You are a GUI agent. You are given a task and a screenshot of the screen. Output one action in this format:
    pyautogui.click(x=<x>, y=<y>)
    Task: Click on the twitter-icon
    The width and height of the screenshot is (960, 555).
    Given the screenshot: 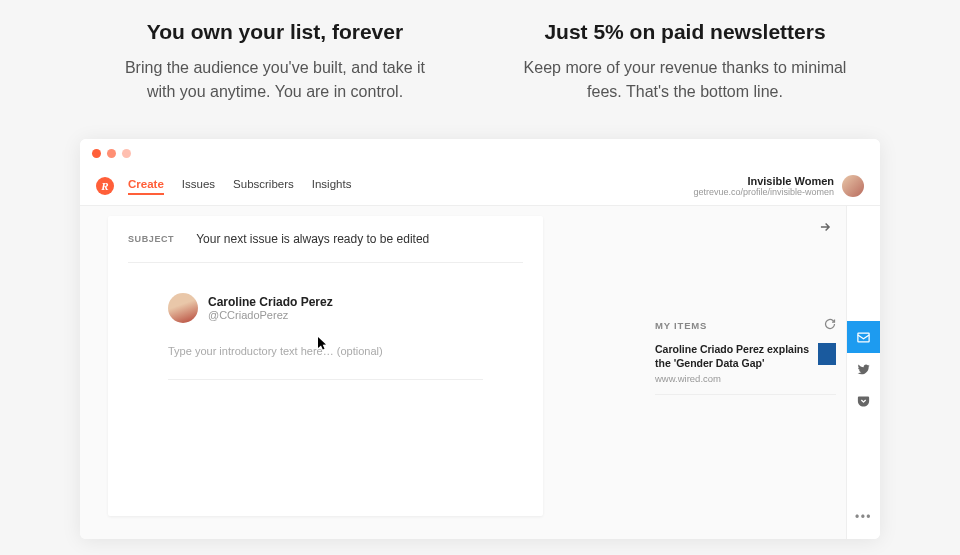 What is the action you would take?
    pyautogui.click(x=864, y=369)
    